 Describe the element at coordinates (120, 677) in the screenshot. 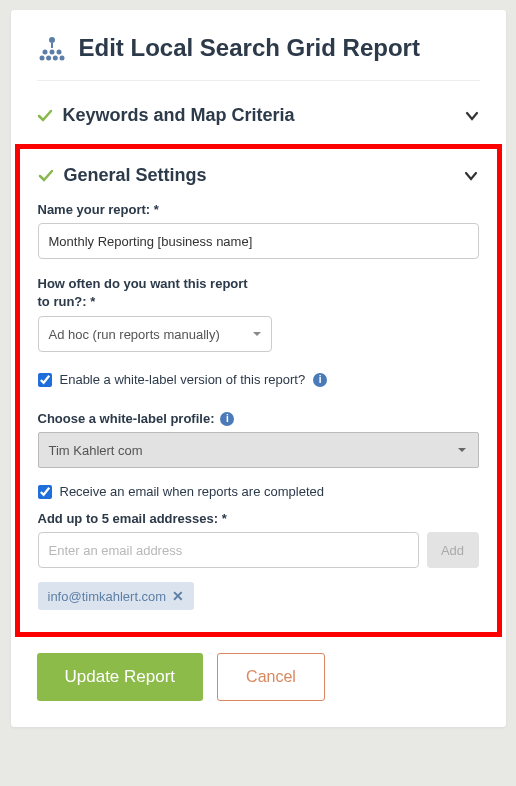

I see `update-report-button: Update Report` at that location.